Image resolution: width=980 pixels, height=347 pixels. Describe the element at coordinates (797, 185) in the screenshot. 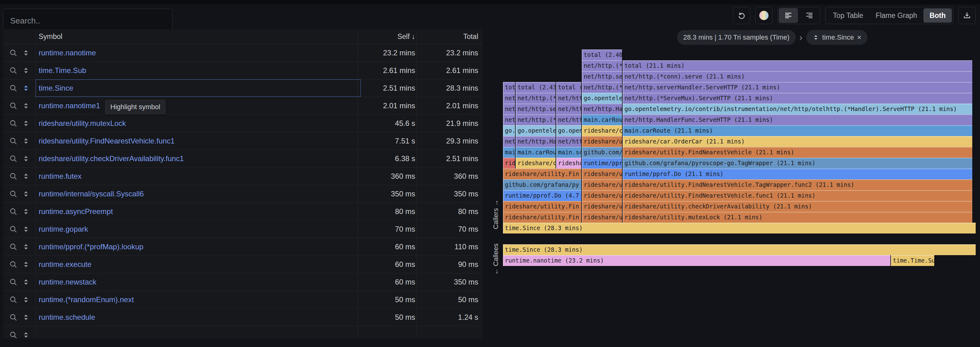

I see `flame-block: rideshare/utility.FindNearestVehicle.Tag…` at that location.